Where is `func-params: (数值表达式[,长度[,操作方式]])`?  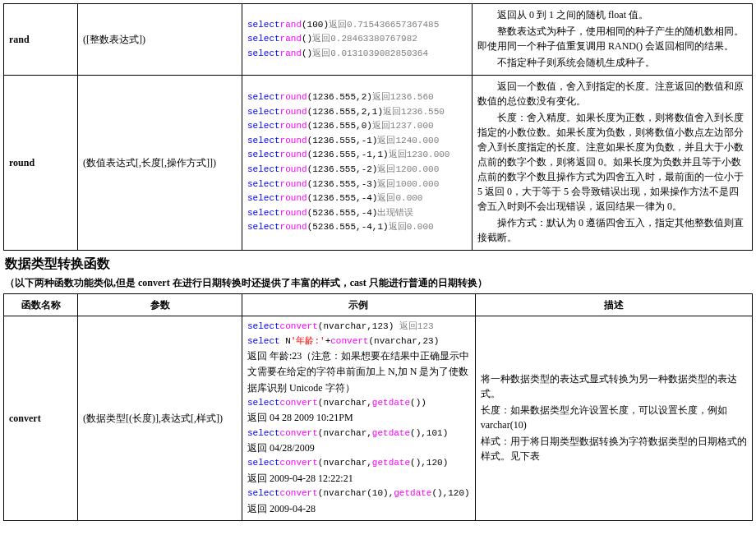
func-params: (数值表达式[,长度[,操作方式]]) is located at coordinates (160, 163).